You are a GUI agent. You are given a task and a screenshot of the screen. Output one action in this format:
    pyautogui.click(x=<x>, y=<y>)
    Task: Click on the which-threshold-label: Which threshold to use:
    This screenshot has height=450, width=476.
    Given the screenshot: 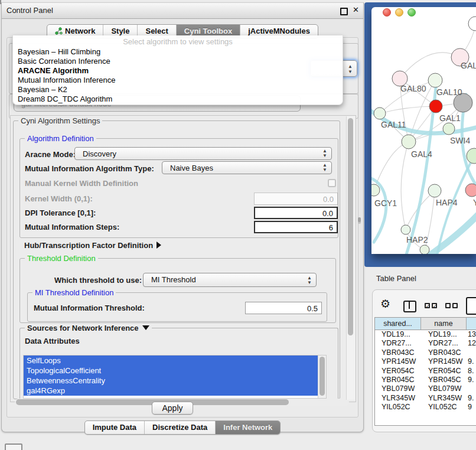 What is the action you would take?
    pyautogui.click(x=98, y=280)
    